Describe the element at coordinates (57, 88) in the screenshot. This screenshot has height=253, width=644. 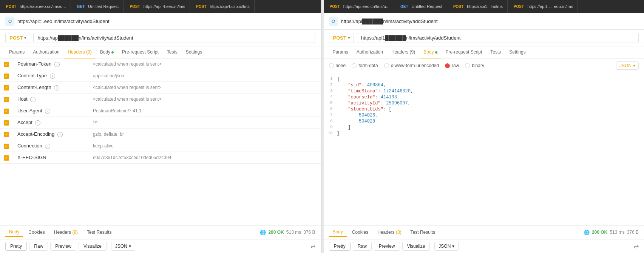
I see `info-icon-2: i` at that location.